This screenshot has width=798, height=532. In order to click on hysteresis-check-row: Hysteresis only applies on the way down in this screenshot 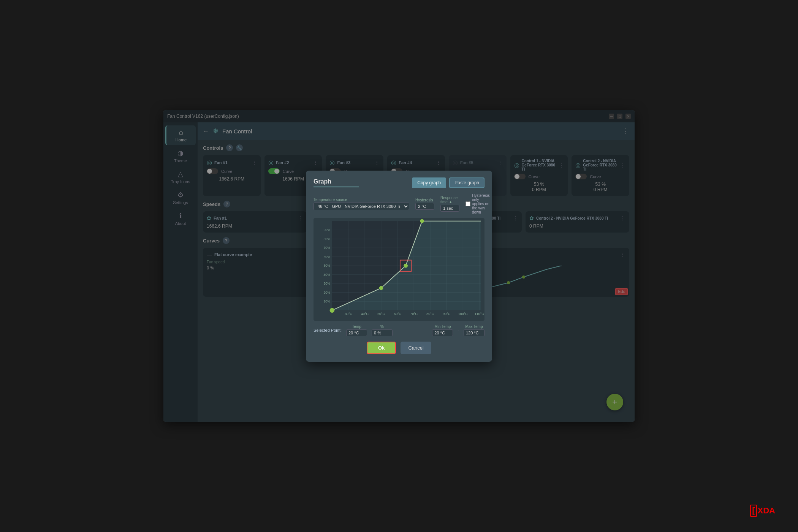, I will do `click(478, 204)`.